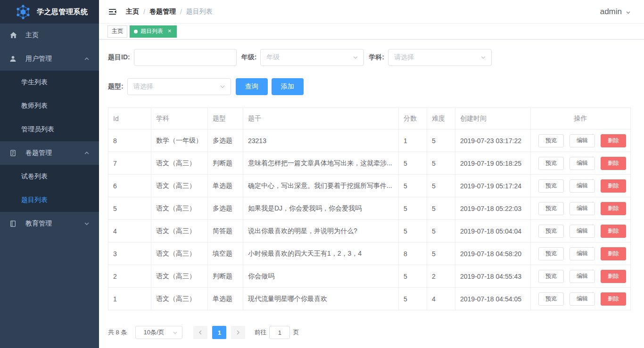 This screenshot has height=348, width=644. I want to click on sidebar-subitem: 教师列表, so click(50, 106).